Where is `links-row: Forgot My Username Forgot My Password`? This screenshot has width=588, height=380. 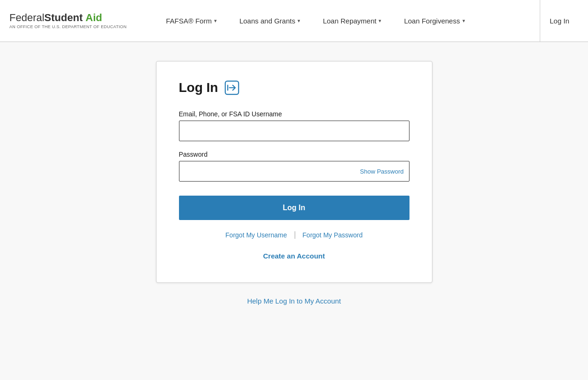
links-row: Forgot My Username Forgot My Password is located at coordinates (294, 235).